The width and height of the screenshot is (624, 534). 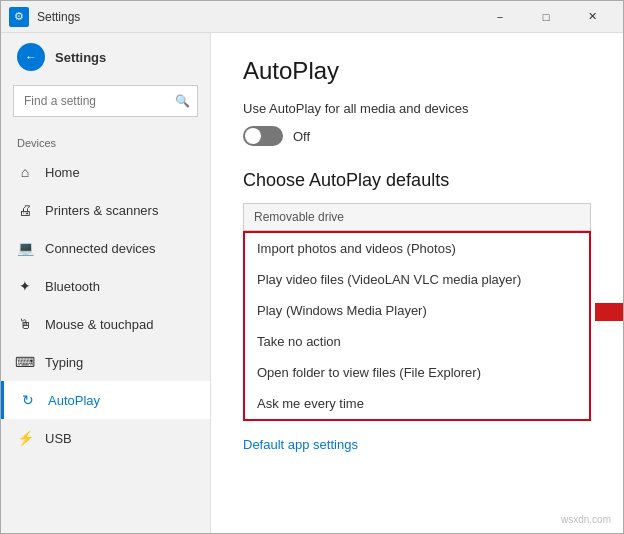 What do you see at coordinates (106, 362) in the screenshot?
I see `sidebar-item-typing: ⌨ Typing` at bounding box center [106, 362].